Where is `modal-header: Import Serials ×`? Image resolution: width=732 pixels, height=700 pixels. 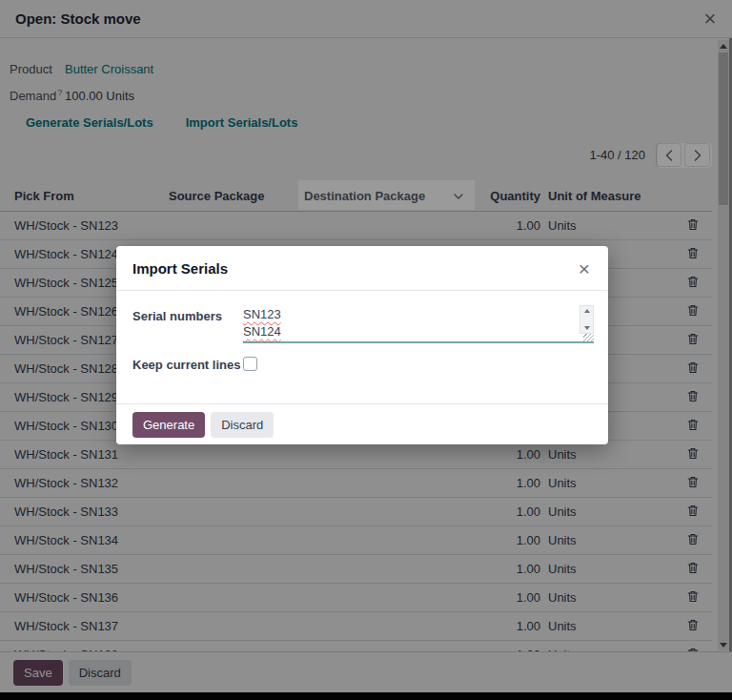 modal-header: Import Serials × is located at coordinates (362, 269).